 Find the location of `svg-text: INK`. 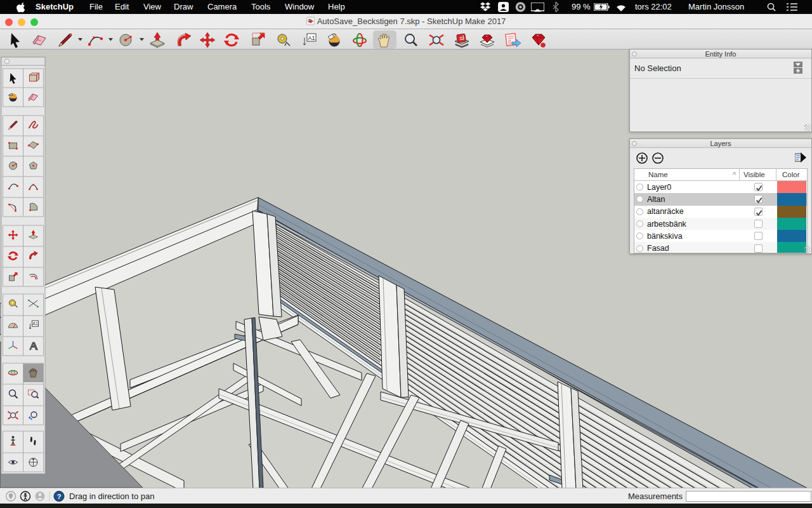

svg-text: INK is located at coordinates (39, 41).